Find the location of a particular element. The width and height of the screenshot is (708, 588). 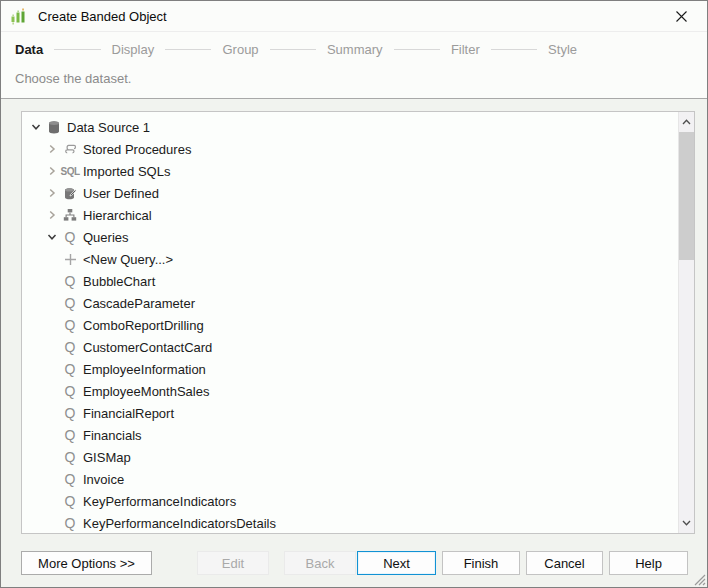

tree-item: Data Source 1 is located at coordinates (350, 127).